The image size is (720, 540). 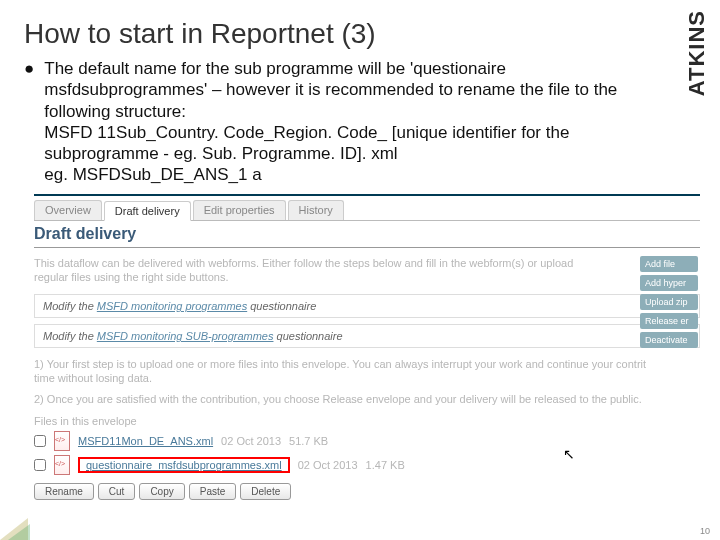 I want to click on file-2-highlight: questionnaire_msfdsubprogrammes.xml, so click(x=184, y=465).